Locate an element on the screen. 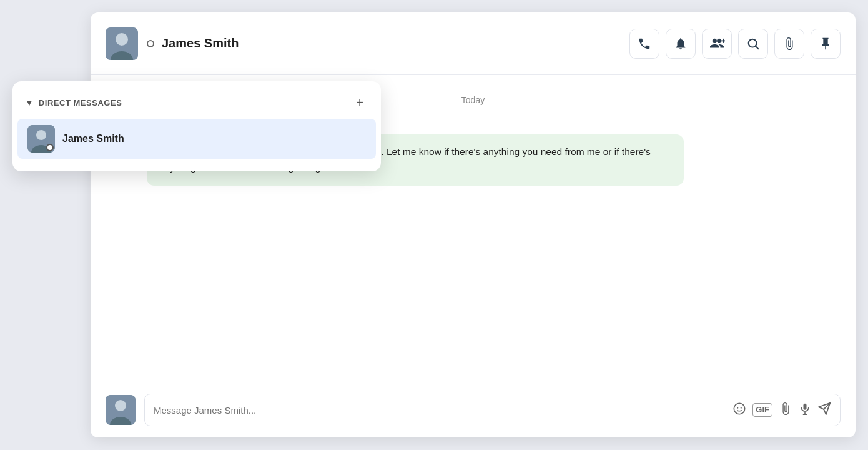  message-input is located at coordinates (440, 410).